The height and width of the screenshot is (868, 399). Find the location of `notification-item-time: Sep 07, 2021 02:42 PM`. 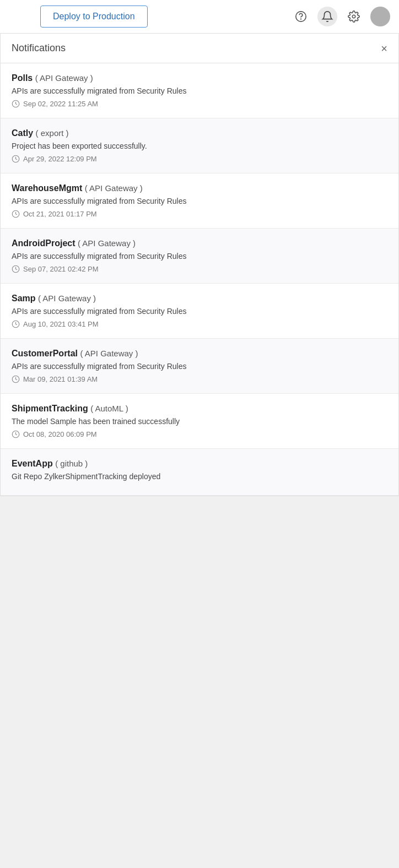

notification-item-time: Sep 07, 2021 02:42 PM is located at coordinates (199, 269).